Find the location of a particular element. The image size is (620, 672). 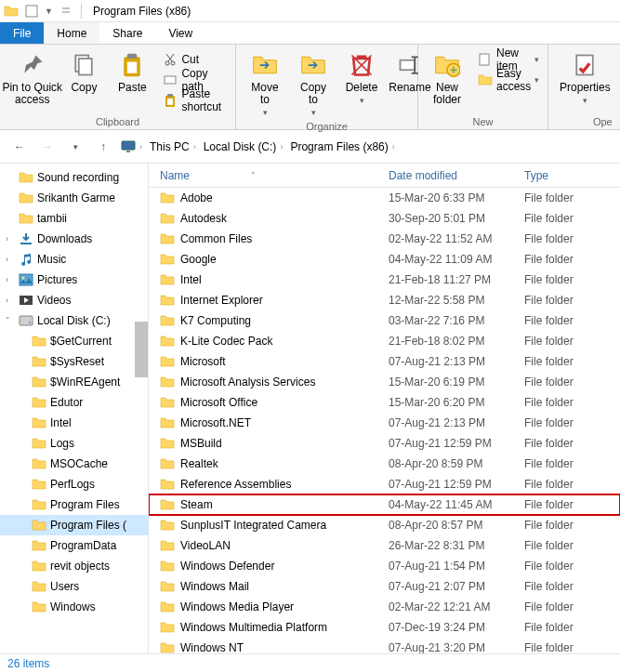

tab-home: Home is located at coordinates (72, 33).